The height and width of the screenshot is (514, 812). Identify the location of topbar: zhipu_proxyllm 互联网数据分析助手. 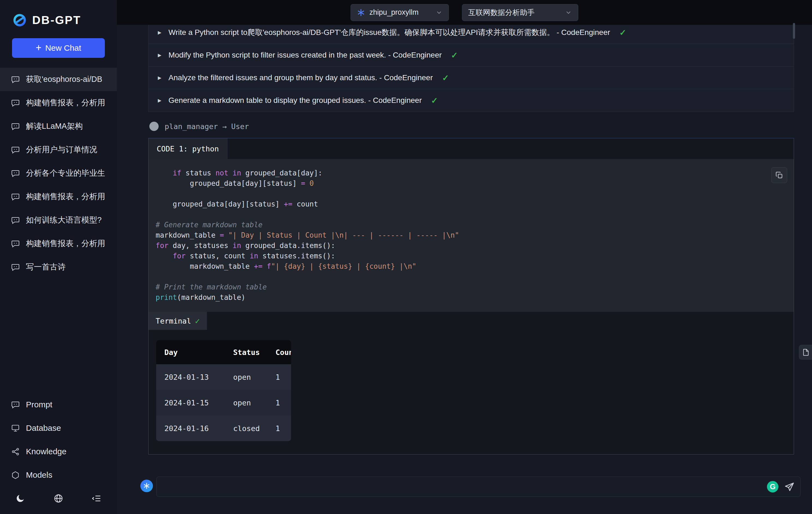
(465, 12).